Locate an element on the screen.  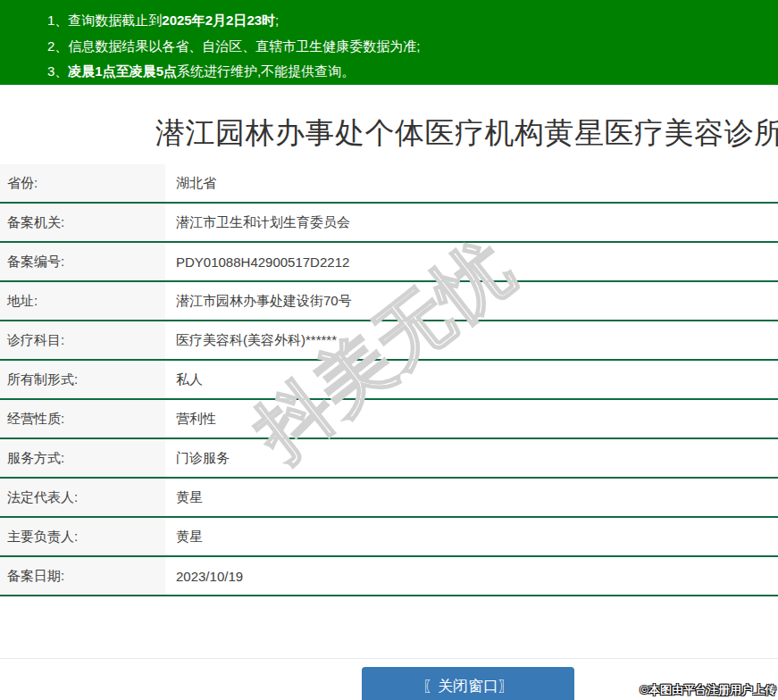
table-row-service-mode: 服务方式: 门诊服务 is located at coordinates (389, 459).